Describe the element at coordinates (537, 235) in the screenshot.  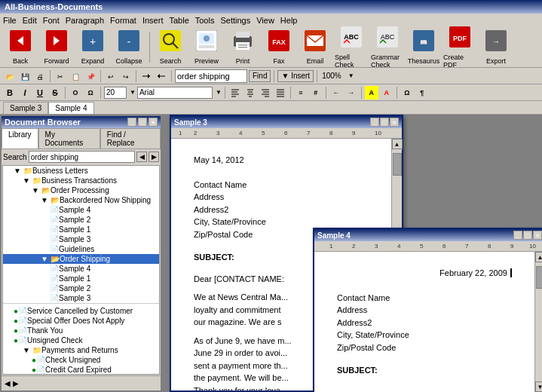
I see `sample4-close: ×` at that location.